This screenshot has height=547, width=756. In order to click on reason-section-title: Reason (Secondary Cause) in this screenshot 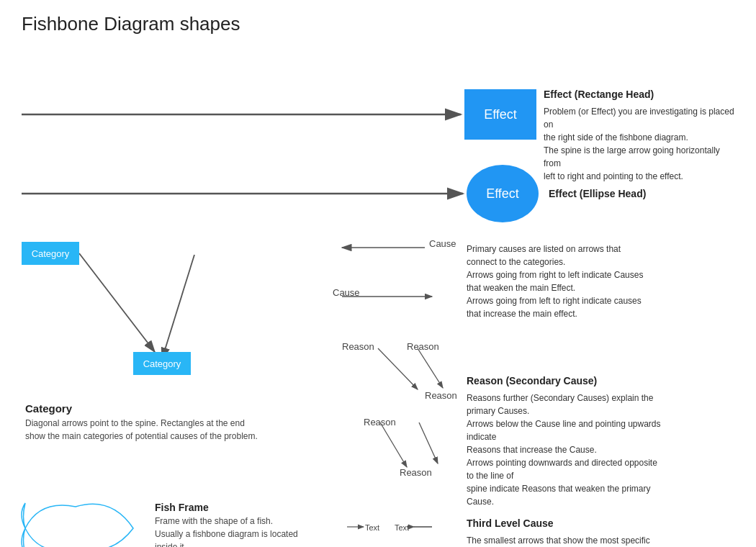, I will do `click(564, 381)`.